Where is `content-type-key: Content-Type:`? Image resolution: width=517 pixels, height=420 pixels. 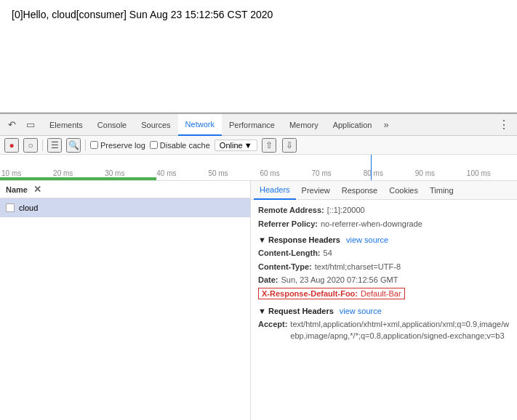 content-type-key: Content-Type: is located at coordinates (285, 267).